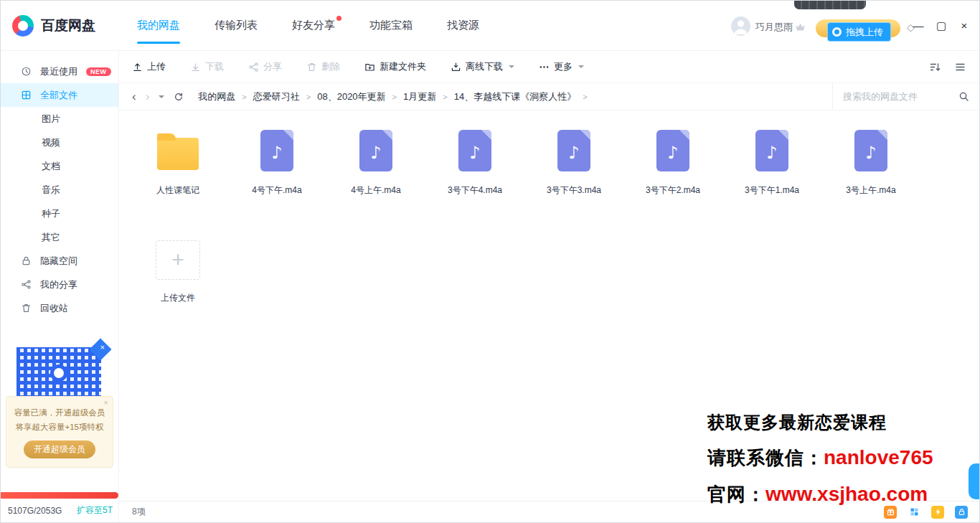 The width and height of the screenshot is (980, 523). What do you see at coordinates (60, 142) in the screenshot?
I see `sidebar-item-videos: 视频` at bounding box center [60, 142].